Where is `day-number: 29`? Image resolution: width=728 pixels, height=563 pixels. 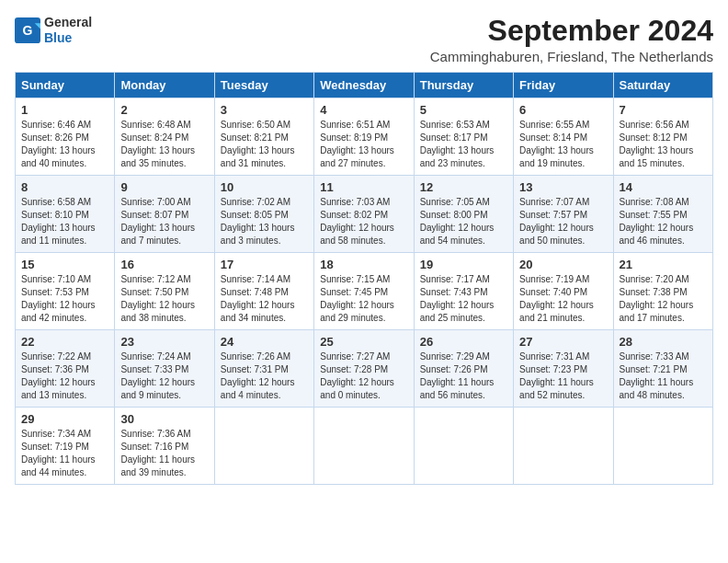 day-number: 29 is located at coordinates (64, 419).